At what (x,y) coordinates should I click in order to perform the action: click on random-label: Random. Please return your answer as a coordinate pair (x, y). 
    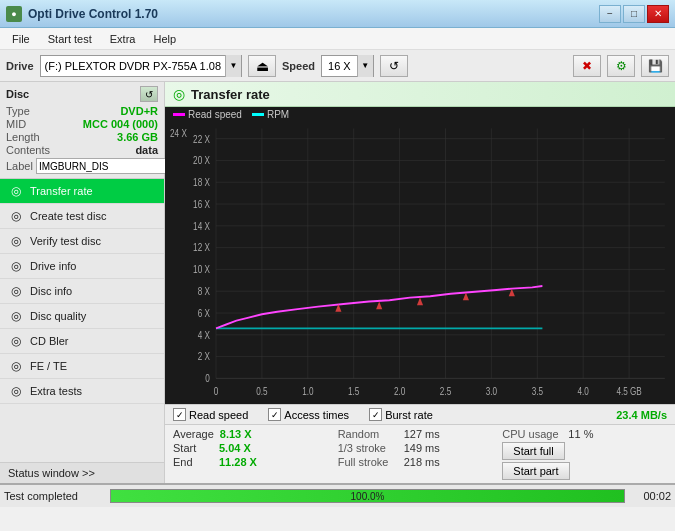
    Looking at the image, I should click on (368, 434).